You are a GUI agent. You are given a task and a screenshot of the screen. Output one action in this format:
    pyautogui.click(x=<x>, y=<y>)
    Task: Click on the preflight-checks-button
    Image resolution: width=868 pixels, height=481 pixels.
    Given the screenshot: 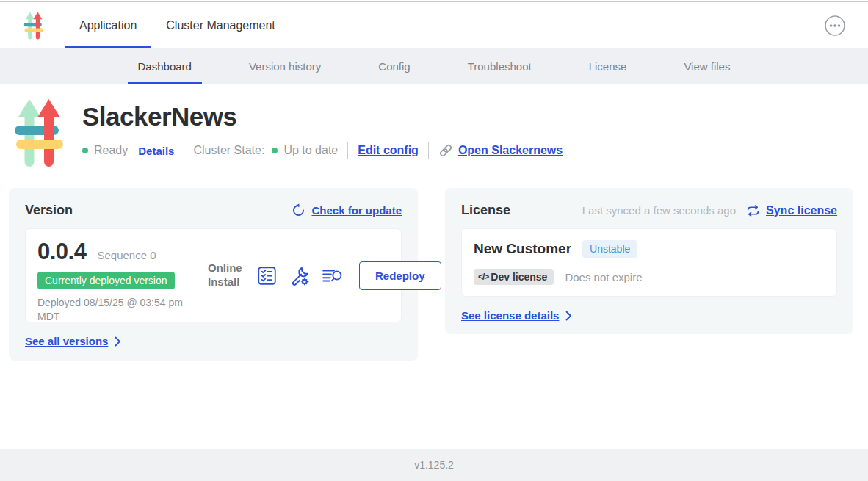 What is the action you would take?
    pyautogui.click(x=267, y=275)
    